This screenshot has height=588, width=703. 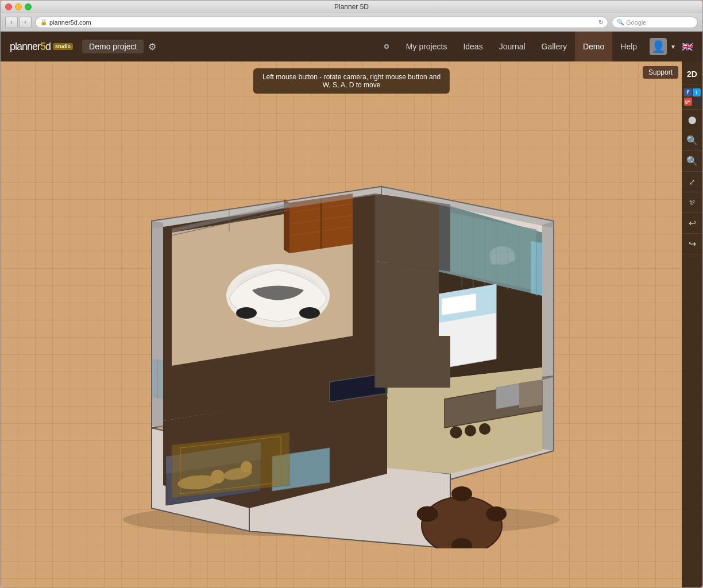 I want to click on nav-journal: Journal, so click(x=512, y=47).